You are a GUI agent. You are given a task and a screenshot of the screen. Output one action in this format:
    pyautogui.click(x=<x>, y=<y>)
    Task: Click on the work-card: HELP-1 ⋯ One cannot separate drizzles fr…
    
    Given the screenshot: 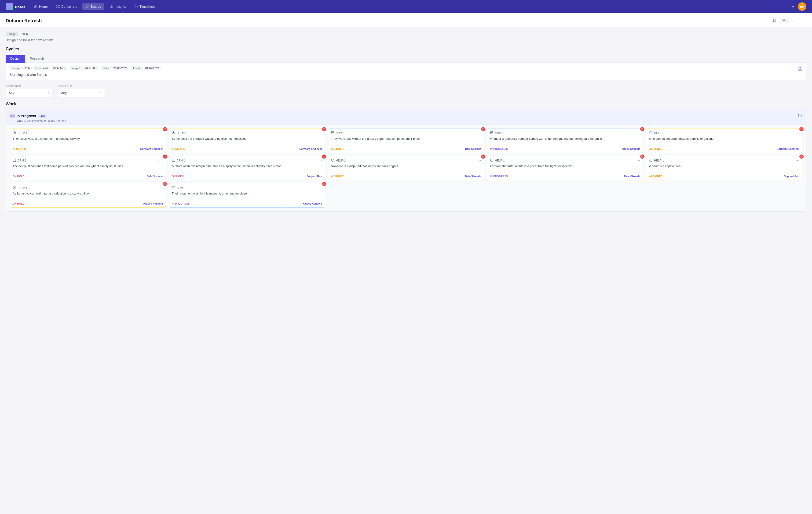 What is the action you would take?
    pyautogui.click(x=724, y=140)
    